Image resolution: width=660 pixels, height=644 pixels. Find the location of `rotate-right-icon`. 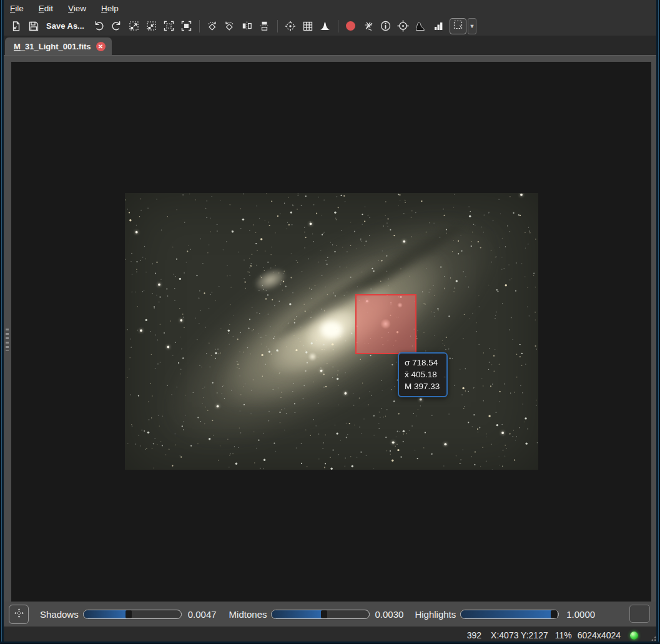

rotate-right-icon is located at coordinates (212, 26).